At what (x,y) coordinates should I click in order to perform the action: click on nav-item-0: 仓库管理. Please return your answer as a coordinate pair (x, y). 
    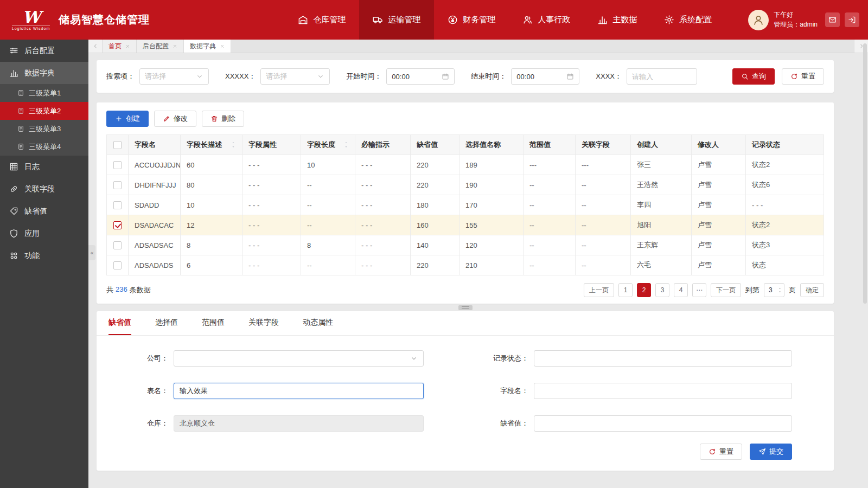
    Looking at the image, I should click on (322, 20).